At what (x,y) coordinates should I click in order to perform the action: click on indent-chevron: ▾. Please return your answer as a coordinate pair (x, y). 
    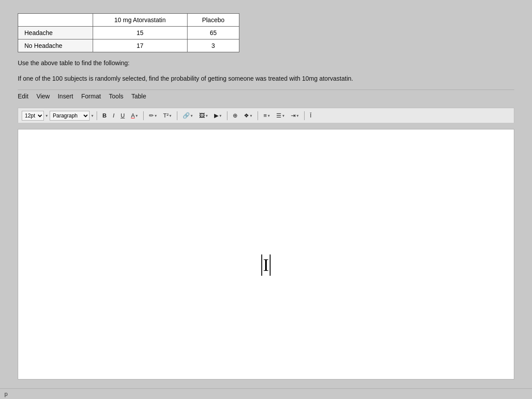
    Looking at the image, I should click on (298, 116).